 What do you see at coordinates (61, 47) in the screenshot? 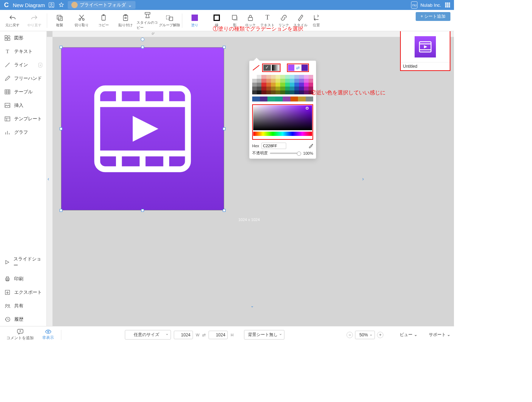
I see `resize-handle-nw` at bounding box center [61, 47].